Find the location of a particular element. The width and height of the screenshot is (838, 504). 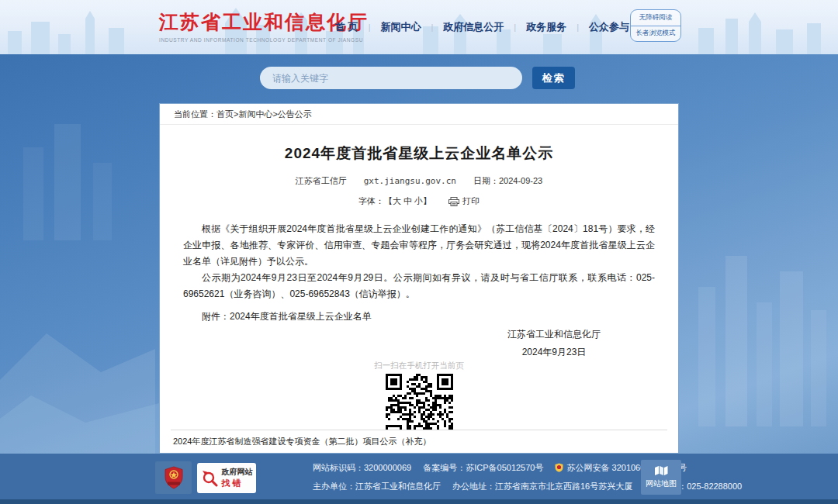

article-source: 江苏省工信厅 is located at coordinates (321, 181).